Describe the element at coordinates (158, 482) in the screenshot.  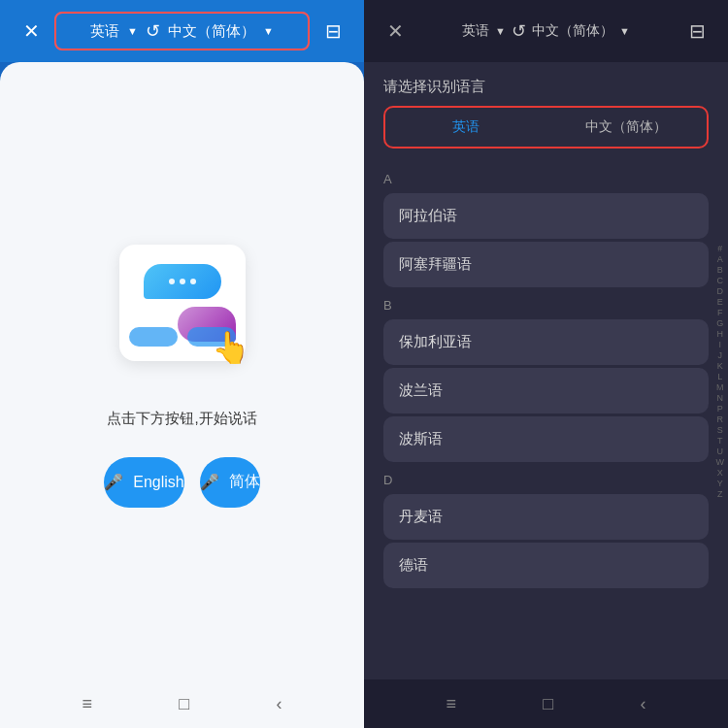
I see `english-btn-label: English` at that location.